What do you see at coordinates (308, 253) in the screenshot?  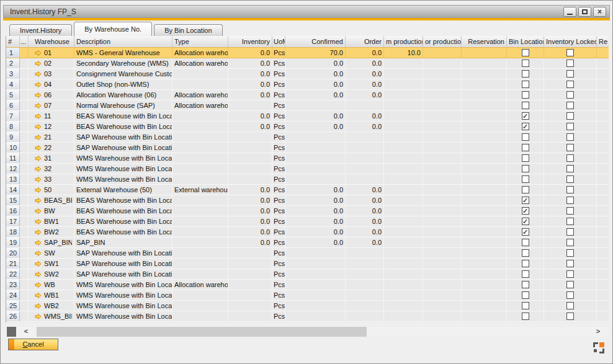 I see `table-row-20: 20 SW SAP Warehouse with Bin Locations P…` at bounding box center [308, 253].